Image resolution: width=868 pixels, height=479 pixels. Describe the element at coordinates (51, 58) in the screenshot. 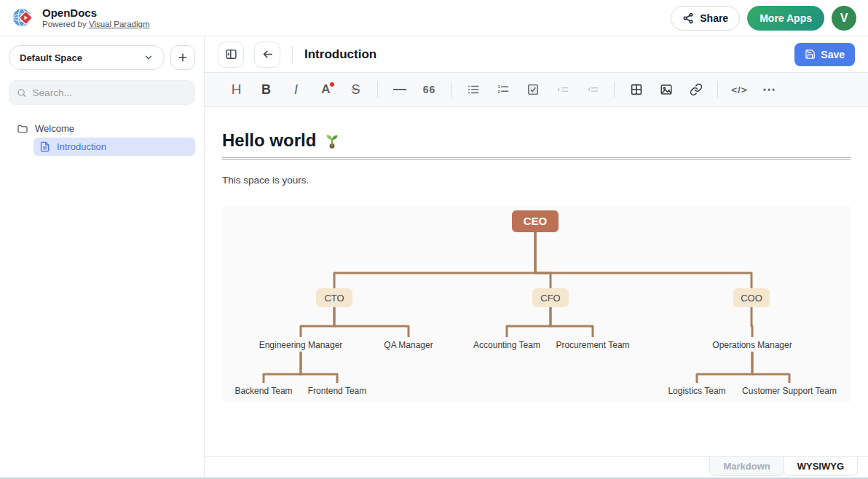

I see `space-selector-value: Default Space` at that location.